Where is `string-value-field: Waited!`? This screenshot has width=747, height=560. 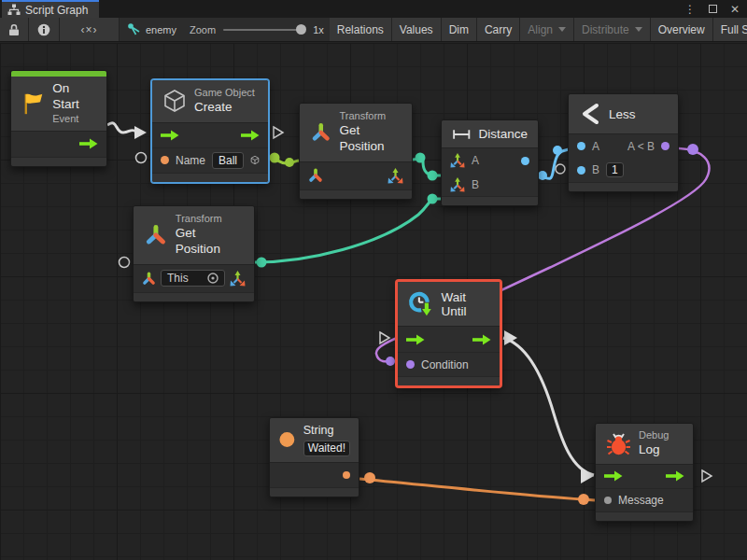 string-value-field: Waited! is located at coordinates (327, 448).